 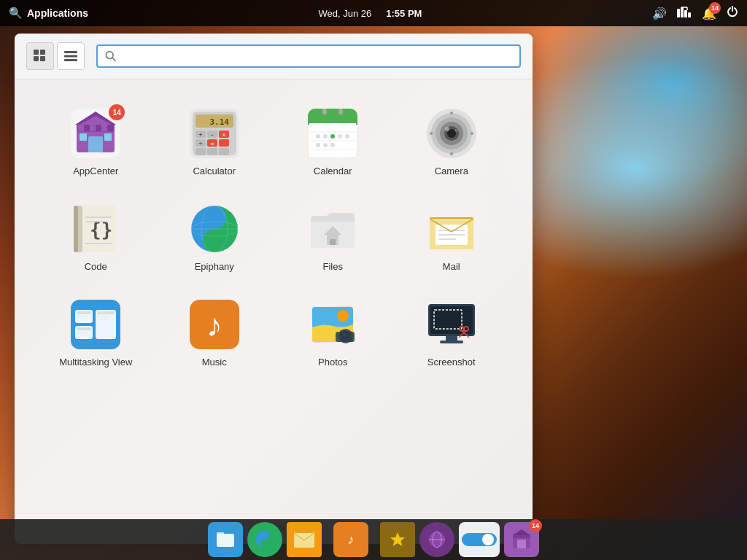 I want to click on volume-icon: 🔊, so click(x=659, y=13).